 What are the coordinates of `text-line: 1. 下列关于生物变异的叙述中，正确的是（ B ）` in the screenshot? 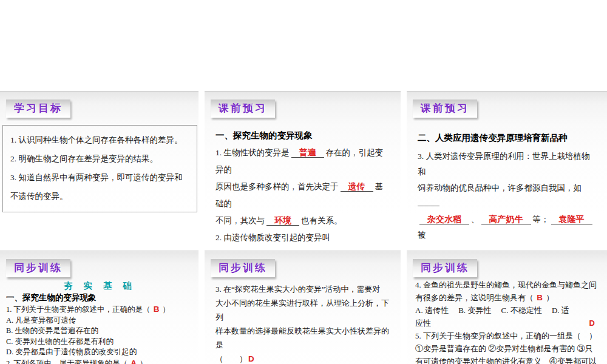 It's located at (100, 309).